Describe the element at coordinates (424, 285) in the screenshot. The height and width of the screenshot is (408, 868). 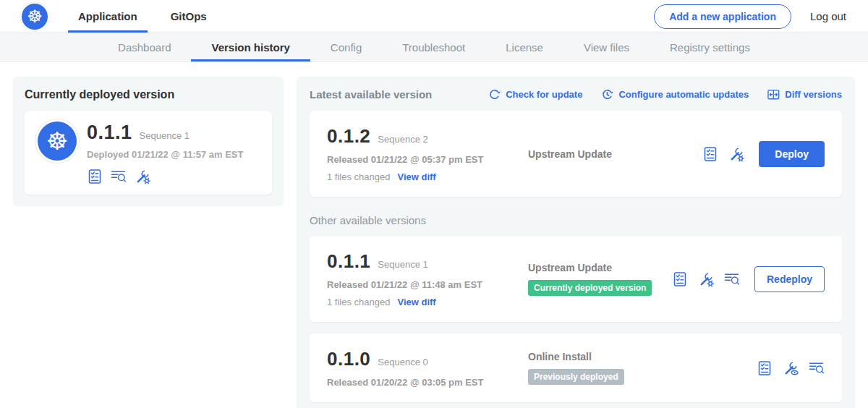
I see `released-timestamp: Released 01/21/22 @ 11:48 am EST` at that location.